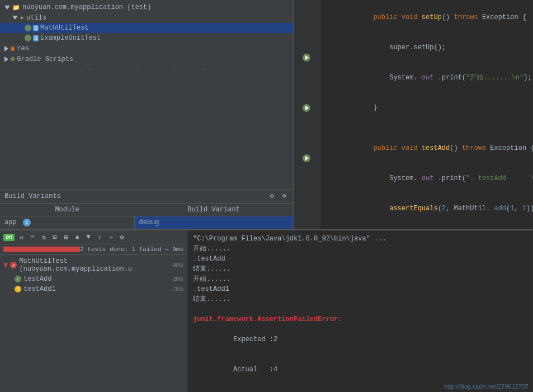 Image resolution: width=533 pixels, height=392 pixels. What do you see at coordinates (97, 279) in the screenshot?
I see `test-name: testAdd` at bounding box center [97, 279].